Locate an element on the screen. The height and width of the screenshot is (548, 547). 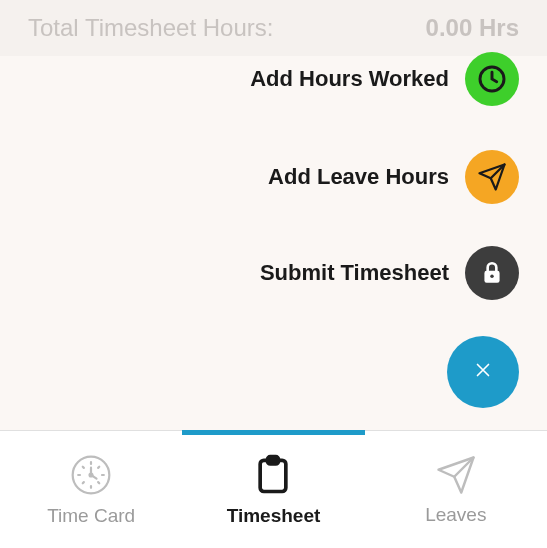
submit-timesheet-label: Submit Timesheet is located at coordinates (354, 273).